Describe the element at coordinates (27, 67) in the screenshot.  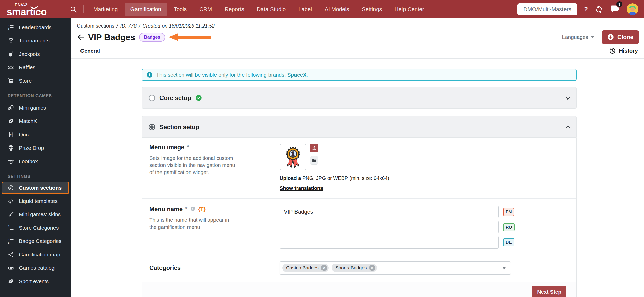
I see `sidebar-item-label: Raffles` at that location.